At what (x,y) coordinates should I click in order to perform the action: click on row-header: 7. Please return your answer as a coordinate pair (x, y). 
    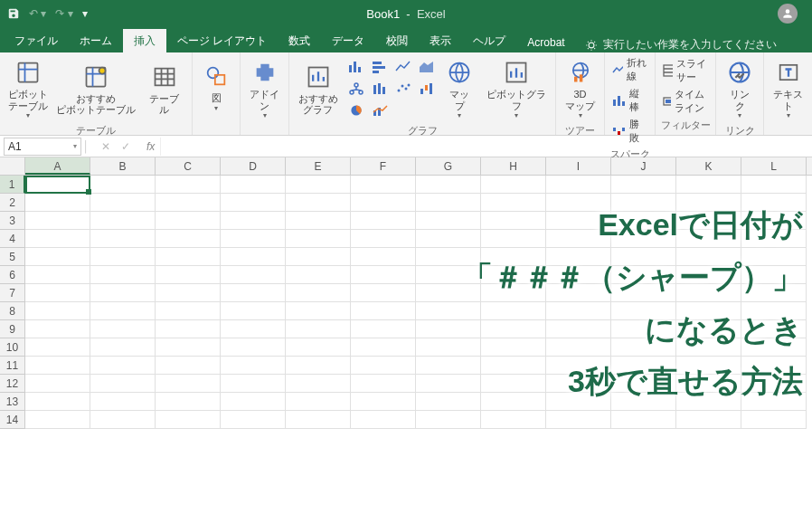
    Looking at the image, I should click on (13, 293).